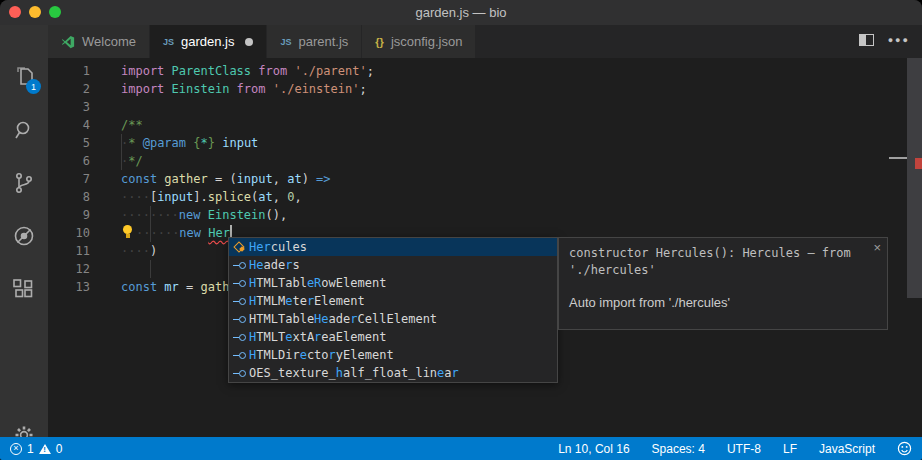  What do you see at coordinates (485, 215) in the screenshot?
I see `code-line-9: 9········new Einstein(),` at bounding box center [485, 215].